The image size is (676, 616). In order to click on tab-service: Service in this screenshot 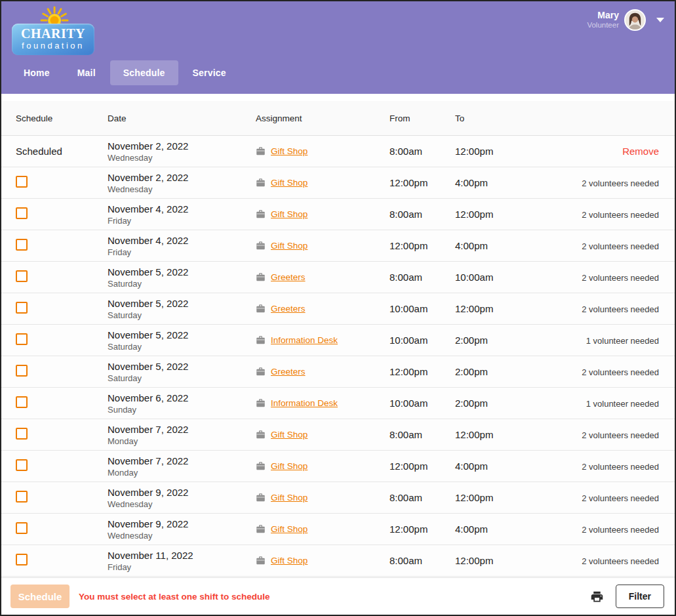, I will do `click(210, 73)`.